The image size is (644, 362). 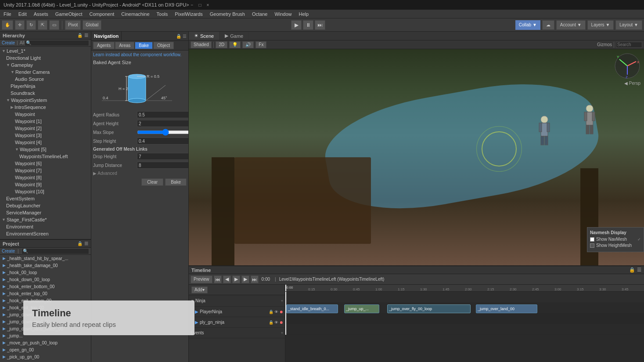 I want to click on menu-tools: Tools, so click(x=162, y=14).